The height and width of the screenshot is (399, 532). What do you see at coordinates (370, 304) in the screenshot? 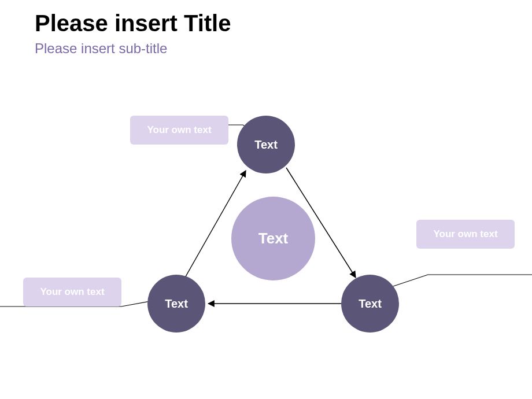
I see `node-right: Text` at bounding box center [370, 304].